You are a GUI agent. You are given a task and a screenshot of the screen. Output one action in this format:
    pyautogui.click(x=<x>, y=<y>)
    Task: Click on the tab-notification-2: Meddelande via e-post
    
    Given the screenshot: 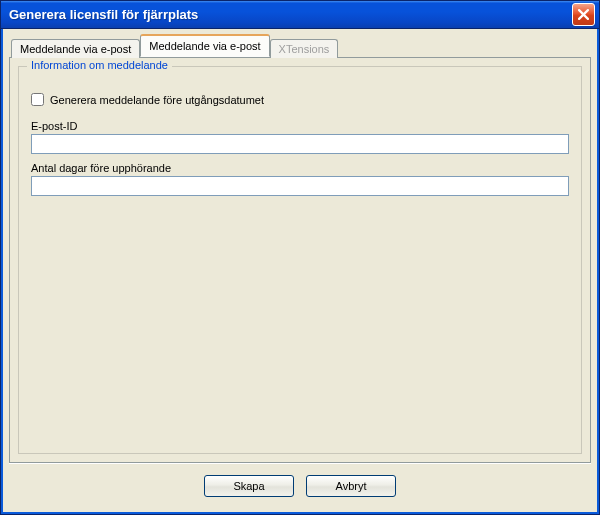 What is the action you would take?
    pyautogui.click(x=204, y=46)
    